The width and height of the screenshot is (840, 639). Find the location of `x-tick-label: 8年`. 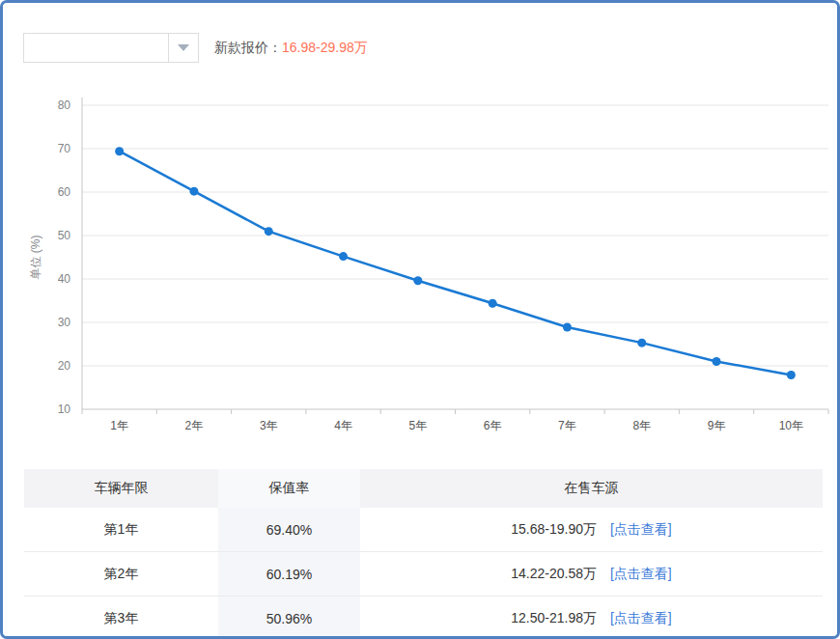

x-tick-label: 8年 is located at coordinates (641, 426).